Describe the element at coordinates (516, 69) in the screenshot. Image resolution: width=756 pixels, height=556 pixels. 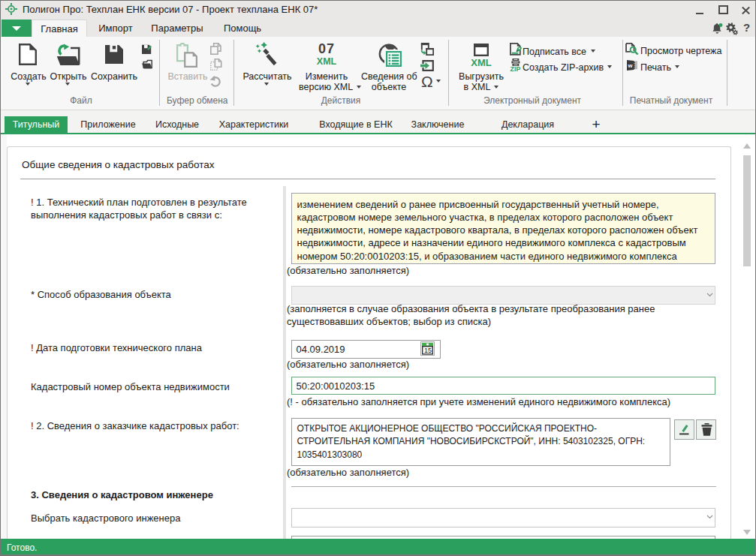
I see `svg-text: ZIP` at that location.